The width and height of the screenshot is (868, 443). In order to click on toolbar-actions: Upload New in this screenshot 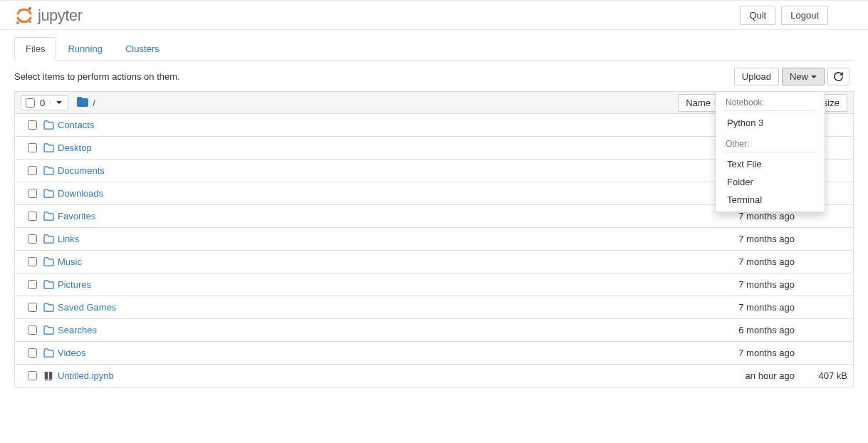, I will do `click(794, 77)`.